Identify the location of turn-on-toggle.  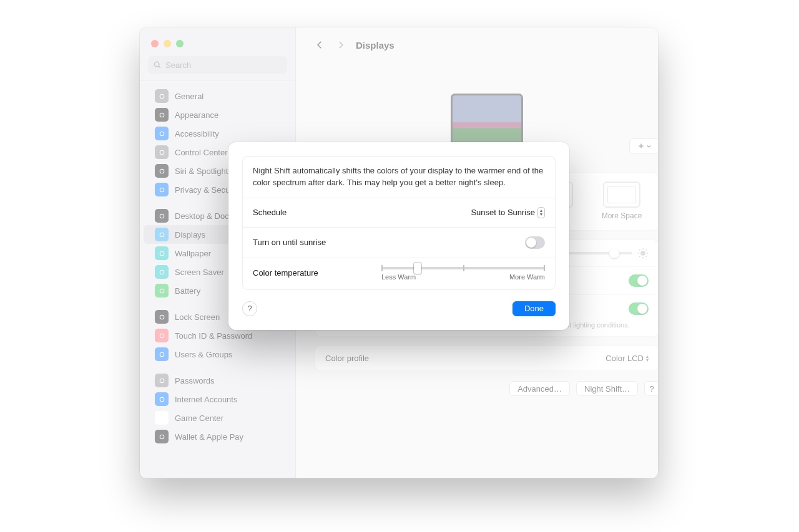
(535, 243).